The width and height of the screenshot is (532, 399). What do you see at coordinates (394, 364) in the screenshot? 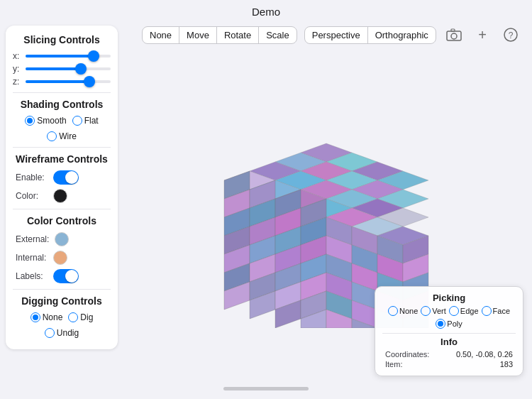
I see `item-label: Item:` at bounding box center [394, 364].